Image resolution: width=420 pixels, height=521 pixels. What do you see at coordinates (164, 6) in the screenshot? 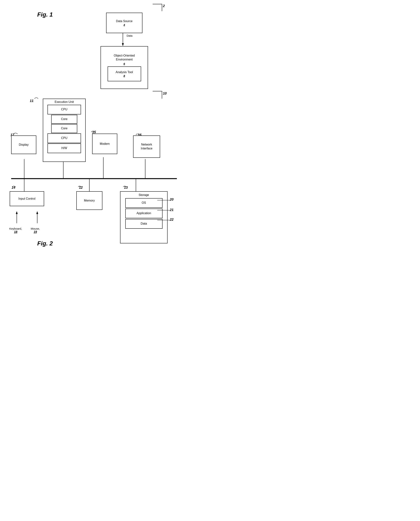
I see `ref2: 2` at bounding box center [164, 6].